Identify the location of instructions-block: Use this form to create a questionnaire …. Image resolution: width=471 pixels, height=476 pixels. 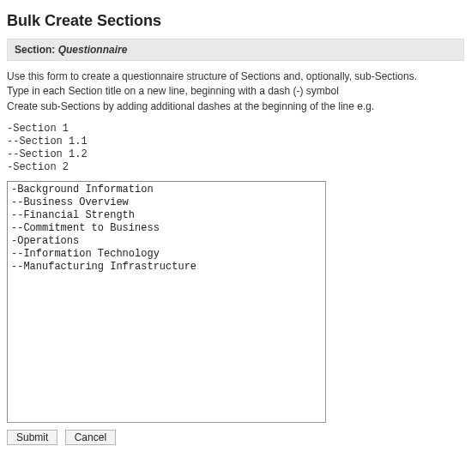
(235, 92).